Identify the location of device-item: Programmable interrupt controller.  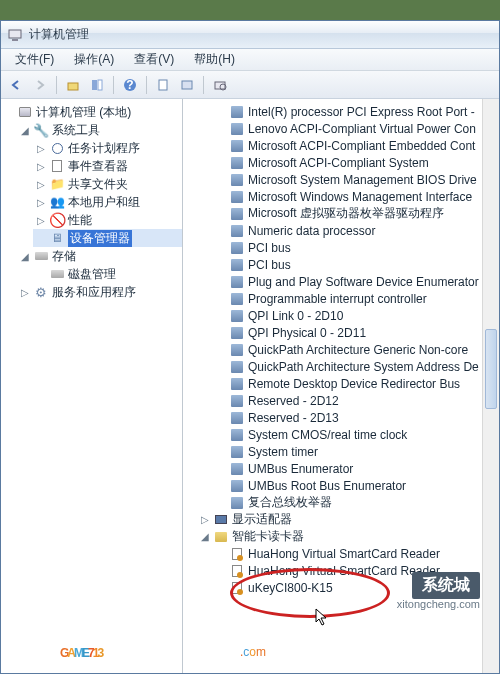
(356, 298).